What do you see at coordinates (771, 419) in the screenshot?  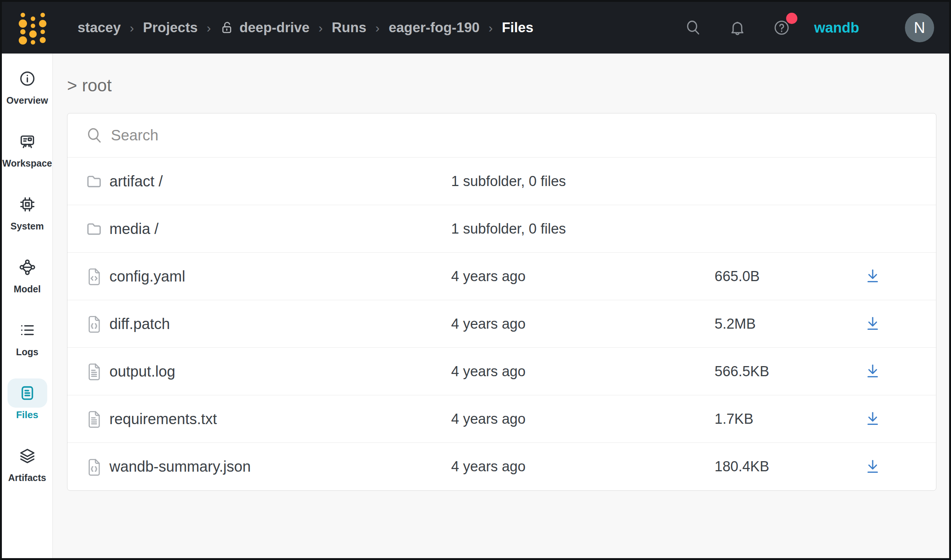 I see `file-size: 1.7KB` at bounding box center [771, 419].